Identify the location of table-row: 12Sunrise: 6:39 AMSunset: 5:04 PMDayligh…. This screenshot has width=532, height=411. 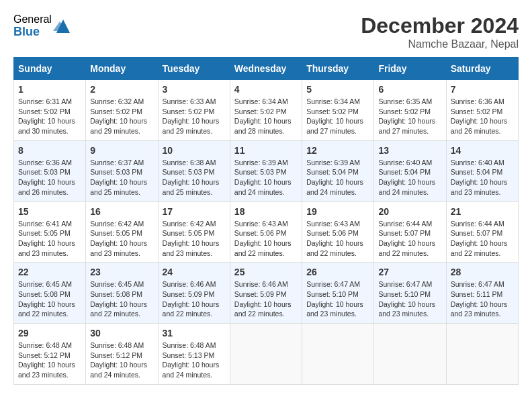
(339, 171).